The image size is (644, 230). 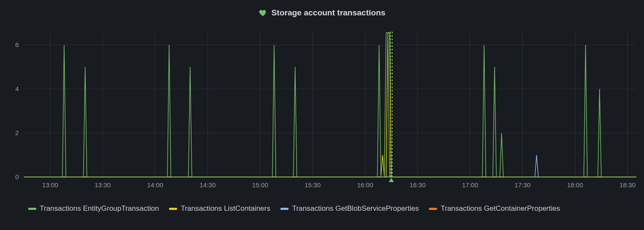 I want to click on panel-header: Storage account transactions, so click(x=322, y=13).